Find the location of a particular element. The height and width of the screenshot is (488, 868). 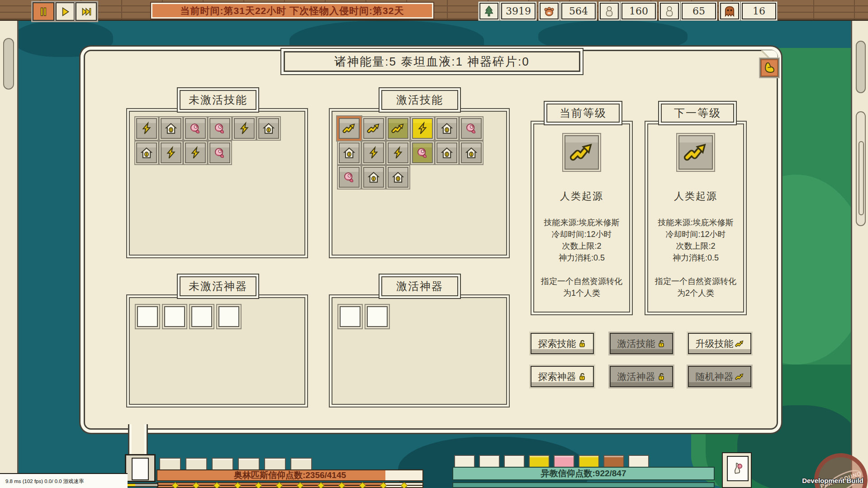

offering-pin-icon is located at coordinates (738, 469).